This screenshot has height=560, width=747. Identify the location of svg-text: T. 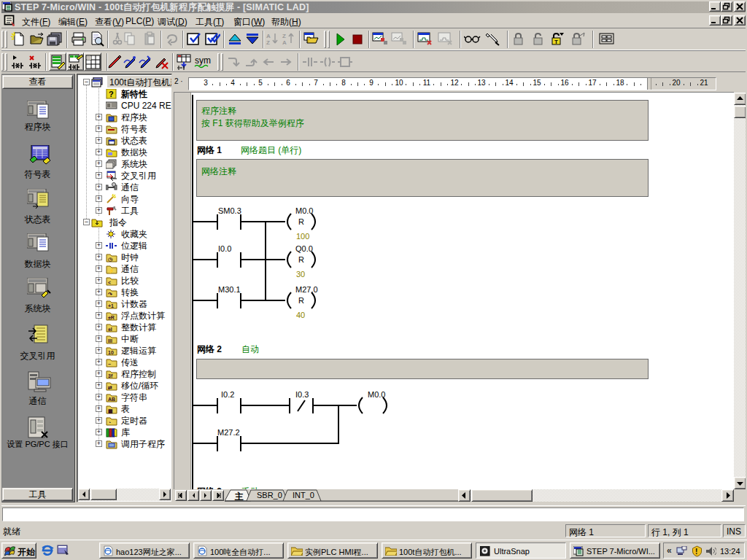
(556, 42).